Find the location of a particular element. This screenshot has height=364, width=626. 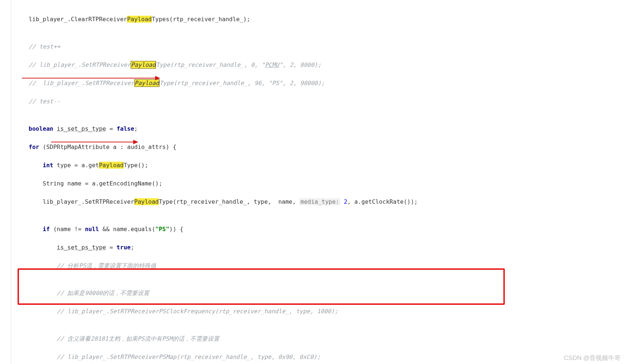

code-line: // test-- is located at coordinates (320, 101).